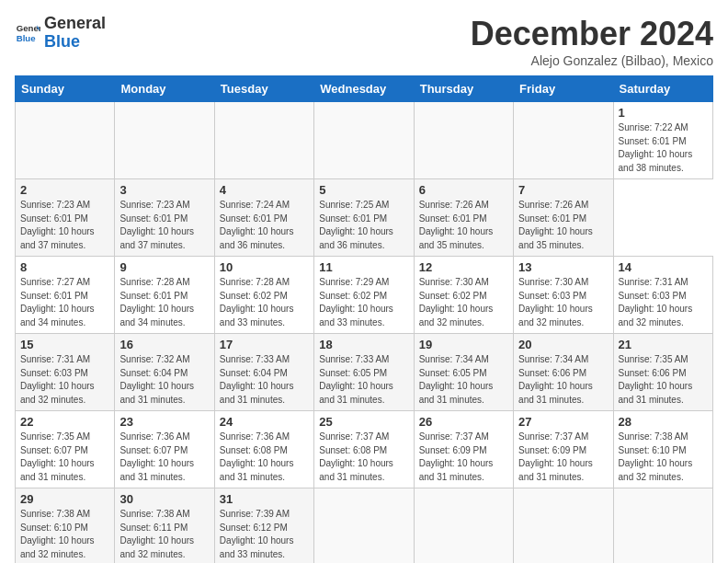  What do you see at coordinates (563, 89) in the screenshot?
I see `day-header-friday: Friday` at bounding box center [563, 89].